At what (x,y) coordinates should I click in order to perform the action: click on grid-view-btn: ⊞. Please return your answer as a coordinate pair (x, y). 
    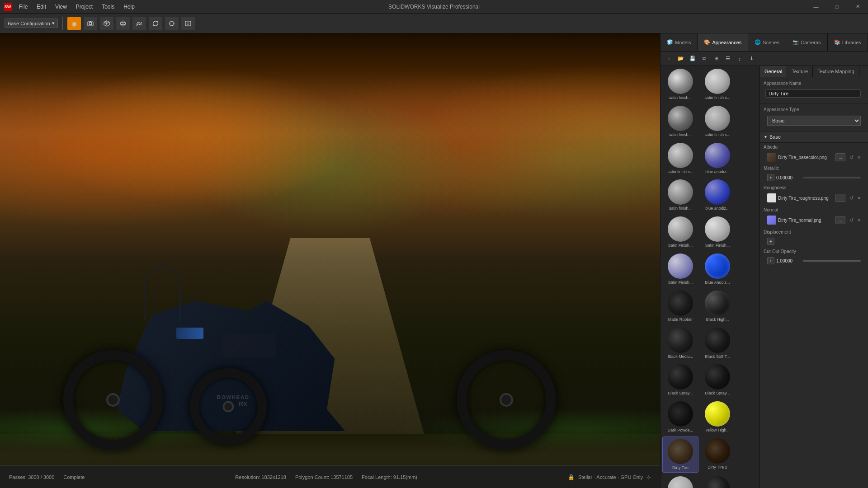
    Looking at the image, I should click on (716, 59).